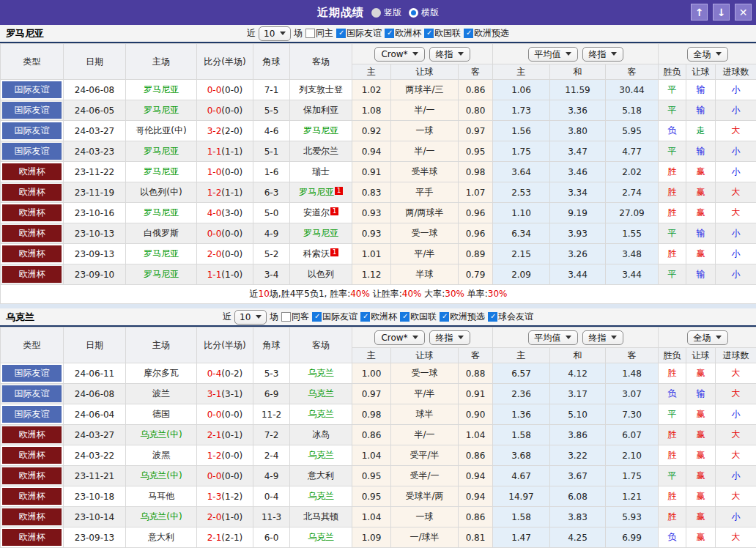 This screenshot has width=756, height=548. What do you see at coordinates (32, 213) in the screenshot?
I see `cell-competition: 欧洲杯` at bounding box center [32, 213].